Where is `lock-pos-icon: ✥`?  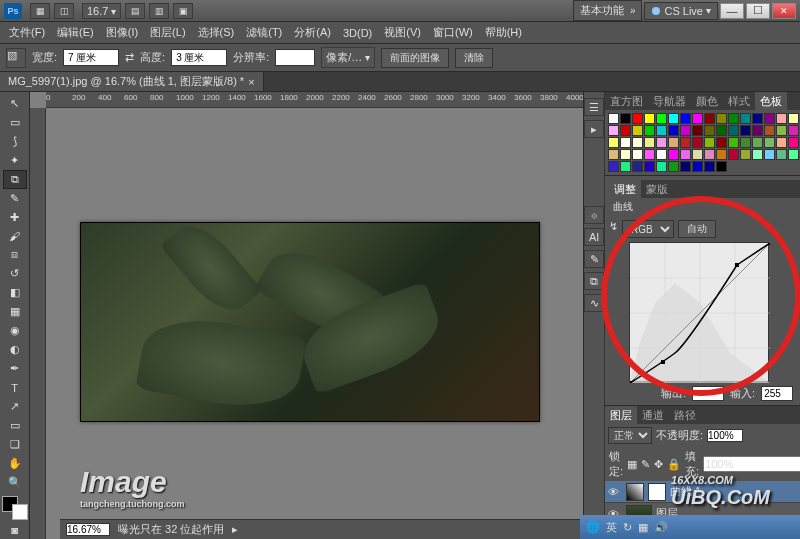 lock-pos-icon: ✥ is located at coordinates (658, 464).